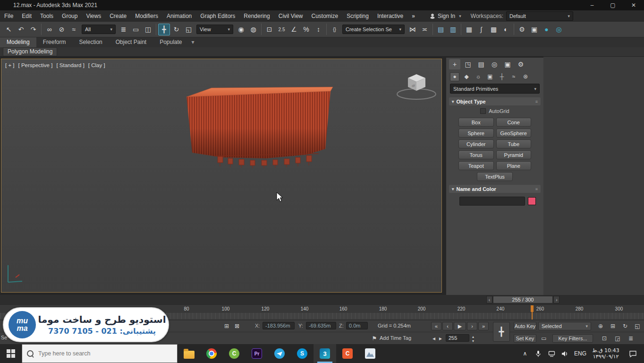 This screenshot has height=363, width=644. Describe the element at coordinates (455, 77) in the screenshot. I see `geometry-category-icon: ●` at that location.